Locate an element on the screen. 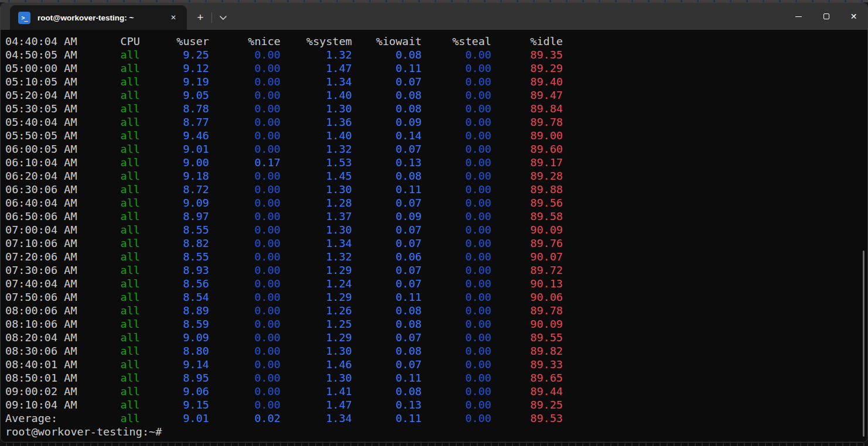 This screenshot has width=868, height=446. cell-value: 1.47 is located at coordinates (316, 68).